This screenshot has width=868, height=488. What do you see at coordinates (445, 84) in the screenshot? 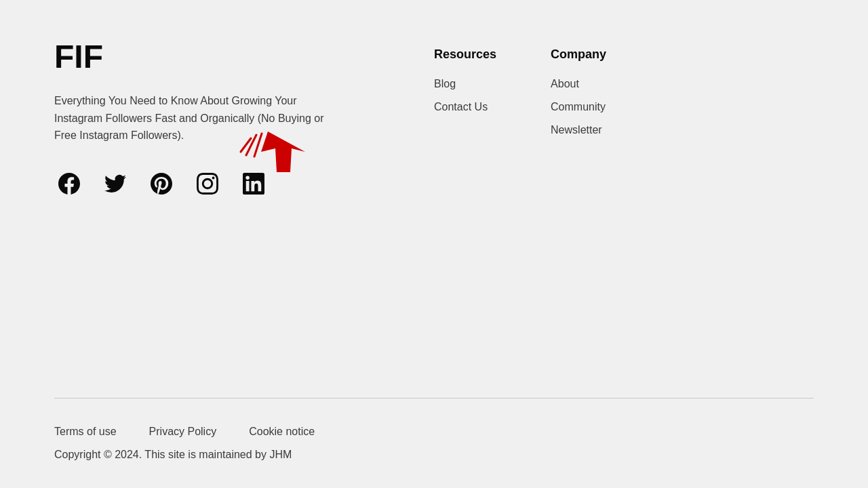
I see `blog-link: Blog` at bounding box center [445, 84].